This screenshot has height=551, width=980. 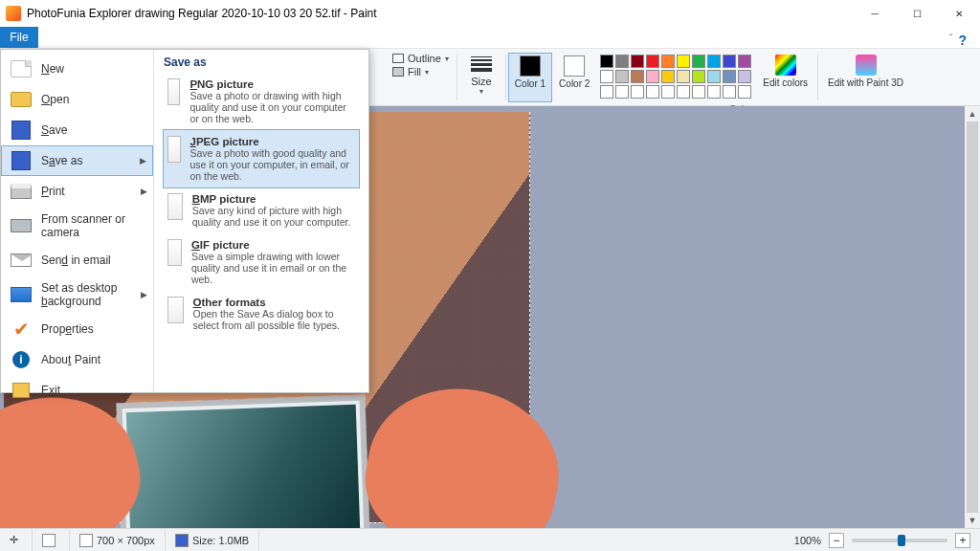 I want to click on file-menu-item-properties: ✔Properties, so click(x=77, y=329).